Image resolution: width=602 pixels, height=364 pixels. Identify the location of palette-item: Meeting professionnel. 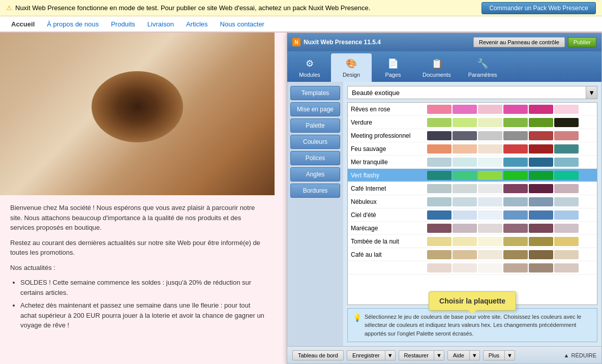
(472, 136).